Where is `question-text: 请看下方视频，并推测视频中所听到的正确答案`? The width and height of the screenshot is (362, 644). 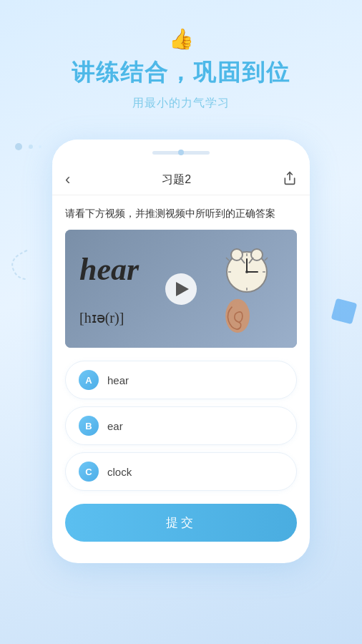
question-text: 请看下方视频，并推测视频中所听到的正确答案 is located at coordinates (181, 213).